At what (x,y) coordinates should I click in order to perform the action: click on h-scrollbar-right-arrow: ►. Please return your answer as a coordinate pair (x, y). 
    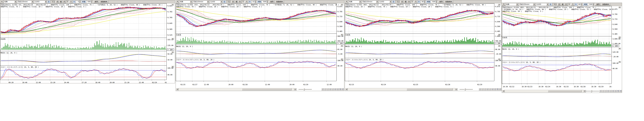
    Looking at the image, I should click on (456, 89).